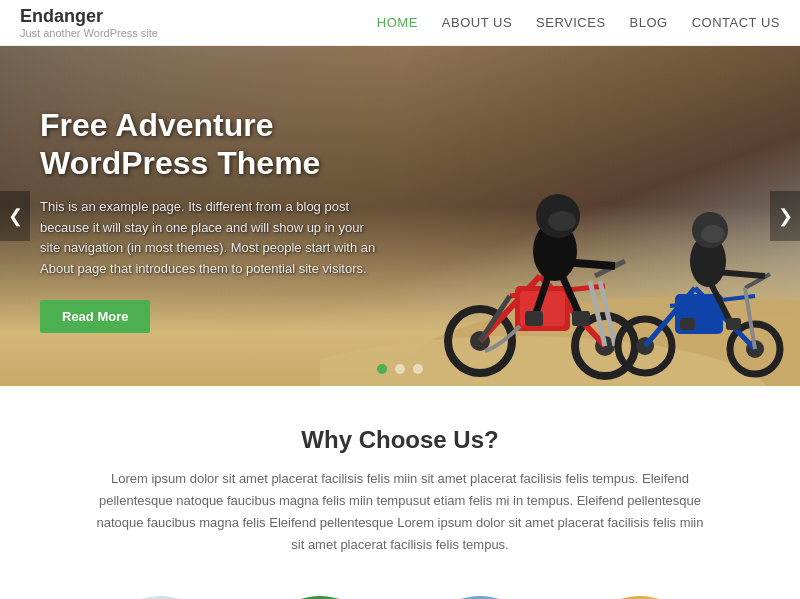 The height and width of the screenshot is (599, 800). I want to click on nav-item-contact-us: CONTACT US, so click(736, 22).